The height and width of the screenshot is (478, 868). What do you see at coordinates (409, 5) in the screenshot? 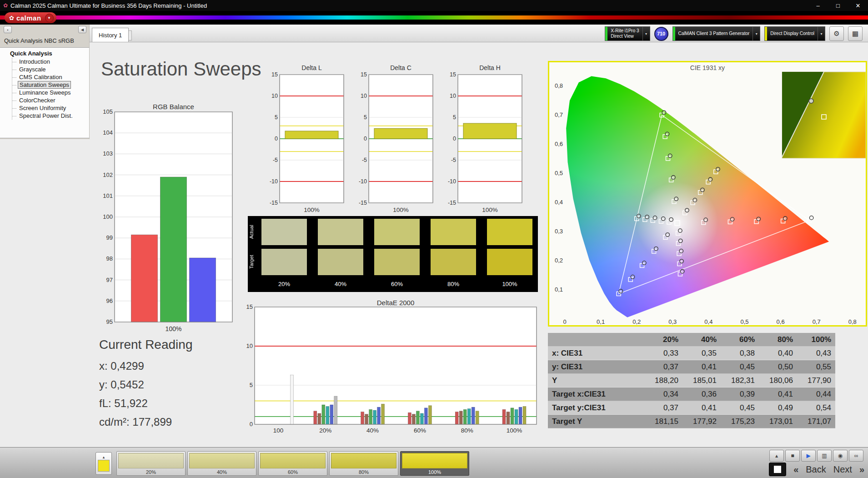
I see `window-title: Calman 2025 Calman Ultimate for Business…` at bounding box center [409, 5].